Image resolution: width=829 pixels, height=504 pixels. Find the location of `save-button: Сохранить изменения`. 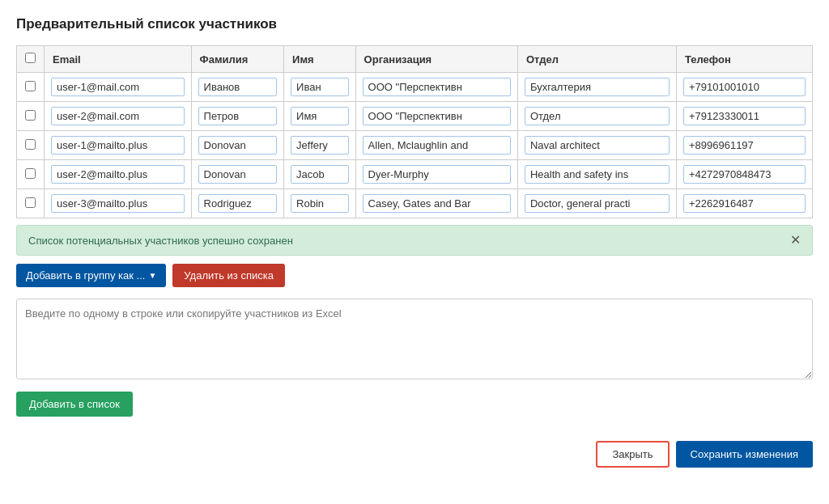

save-button: Сохранить изменения is located at coordinates (745, 455).